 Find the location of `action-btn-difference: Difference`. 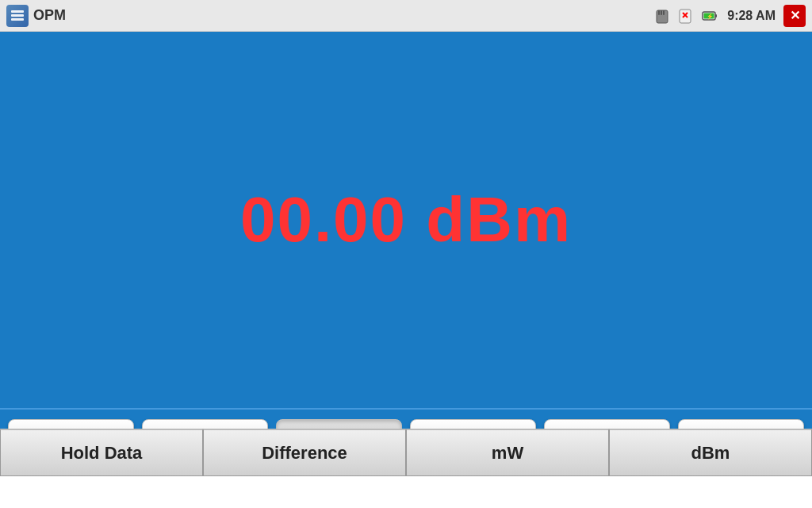

action-btn-difference: Difference is located at coordinates (304, 452).